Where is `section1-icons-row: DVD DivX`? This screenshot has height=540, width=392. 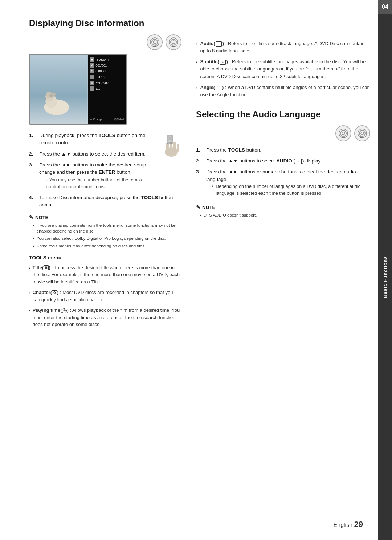 section1-icons-row: DVD DivX is located at coordinates (105, 42).